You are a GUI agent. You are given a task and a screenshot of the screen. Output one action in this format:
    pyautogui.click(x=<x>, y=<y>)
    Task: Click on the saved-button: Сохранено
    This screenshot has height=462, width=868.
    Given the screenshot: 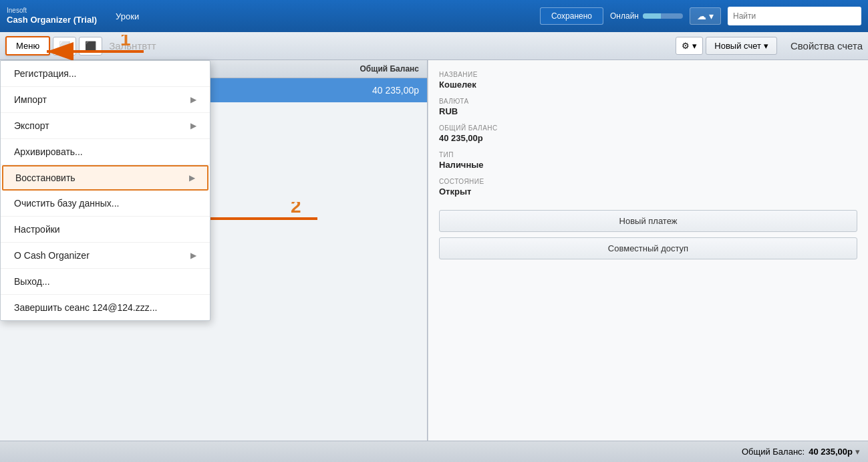 What is the action you would take?
    pyautogui.click(x=572, y=16)
    